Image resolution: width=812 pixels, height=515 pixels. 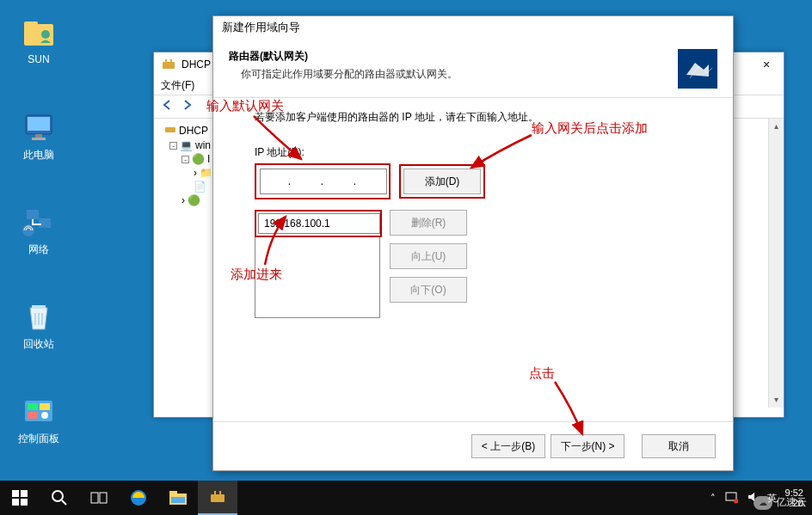 What do you see at coordinates (218, 498) in the screenshot?
I see `dhcp-taskbar-icon` at bounding box center [218, 498].